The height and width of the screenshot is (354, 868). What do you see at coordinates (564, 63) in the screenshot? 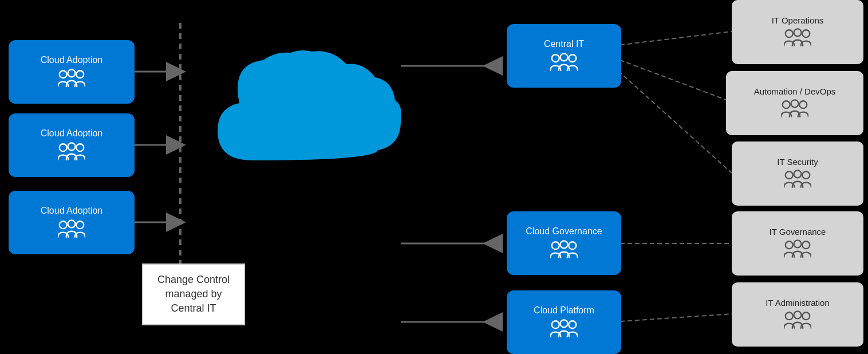
I see `people-icon-central-it` at bounding box center [564, 63].